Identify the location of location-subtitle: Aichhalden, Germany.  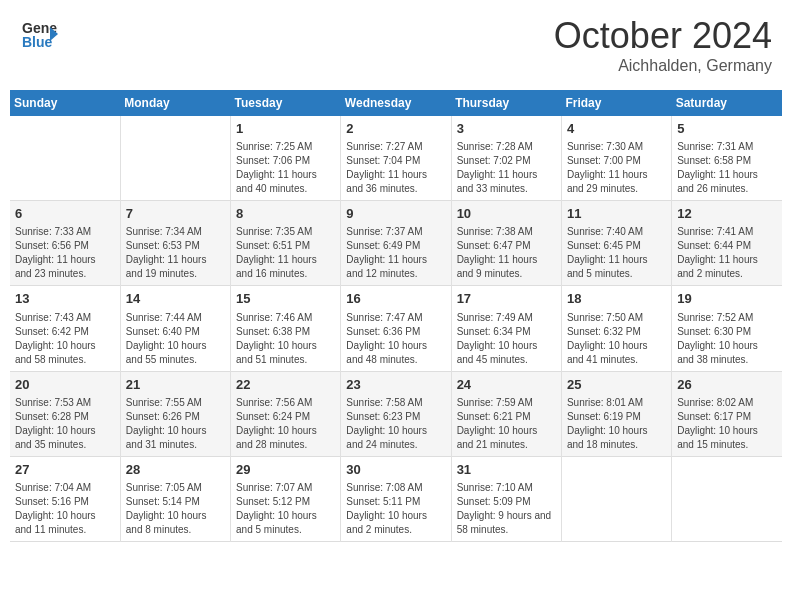
(663, 66).